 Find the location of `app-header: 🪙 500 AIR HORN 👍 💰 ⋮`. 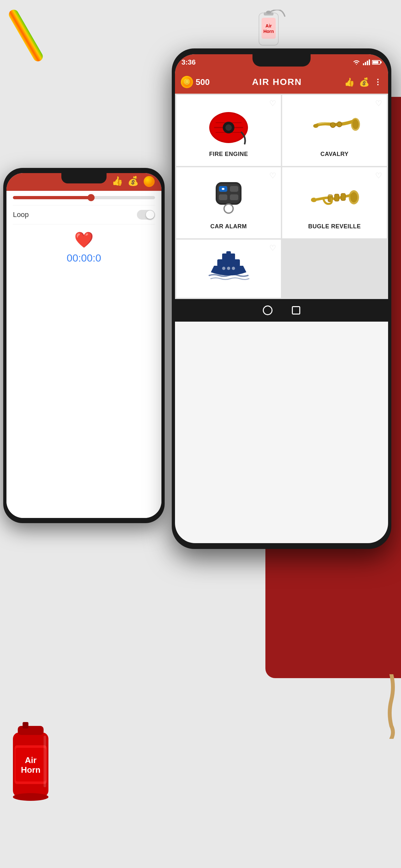

app-header: 🪙 500 AIR HORN 👍 💰 ⋮ is located at coordinates (282, 82).